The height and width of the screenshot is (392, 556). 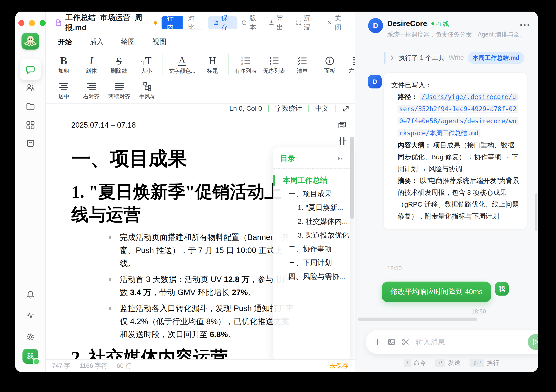 I want to click on sidebar-item-apps, so click(x=31, y=125).